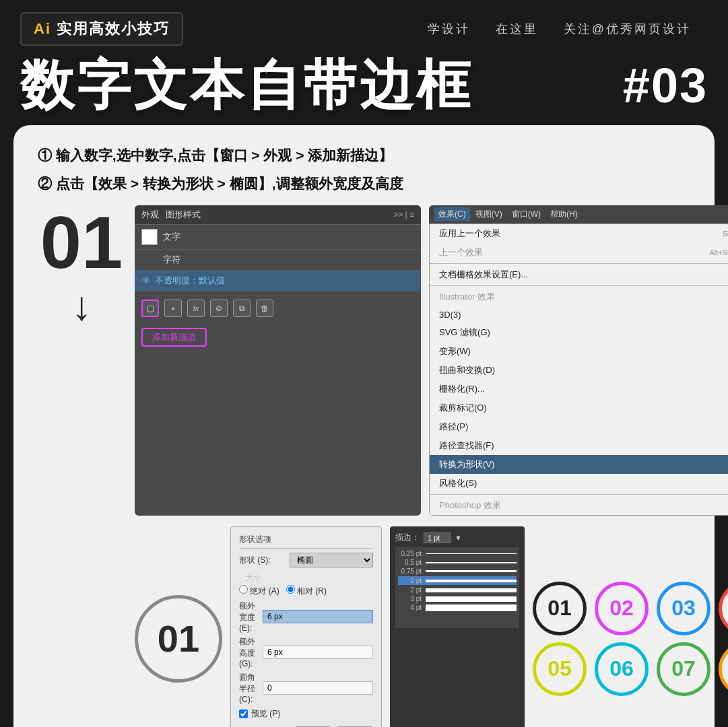 The height and width of the screenshot is (727, 728). I want to click on tagline-here: 在这里, so click(517, 29).